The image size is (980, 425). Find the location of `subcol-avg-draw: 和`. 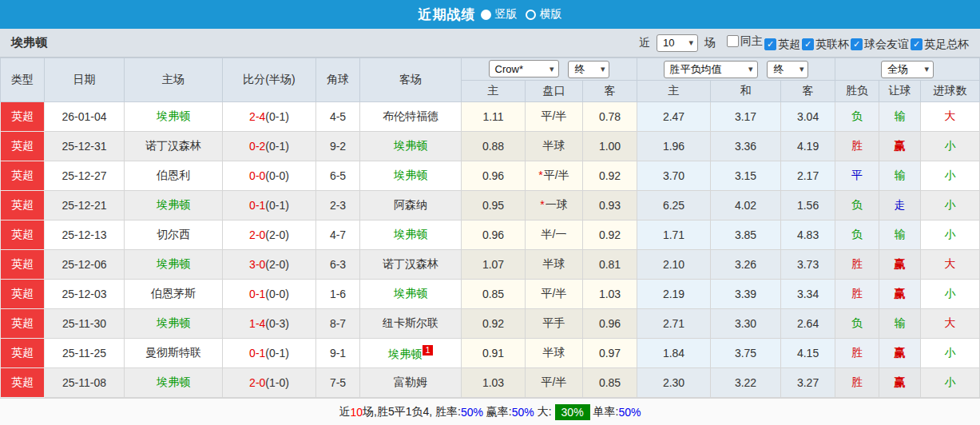

subcol-avg-draw: 和 is located at coordinates (746, 91).